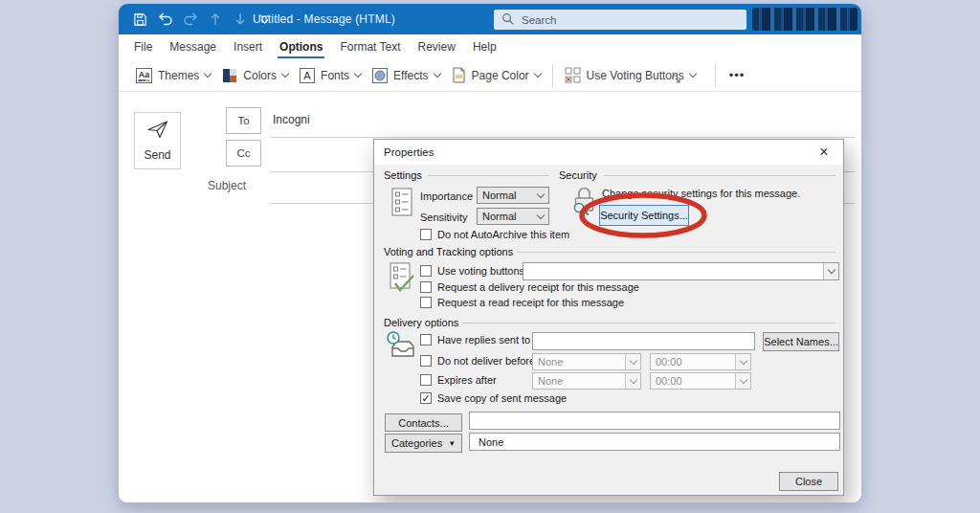 The image size is (980, 513). What do you see at coordinates (672, 253) in the screenshot?
I see `voting-group-line` at bounding box center [672, 253].